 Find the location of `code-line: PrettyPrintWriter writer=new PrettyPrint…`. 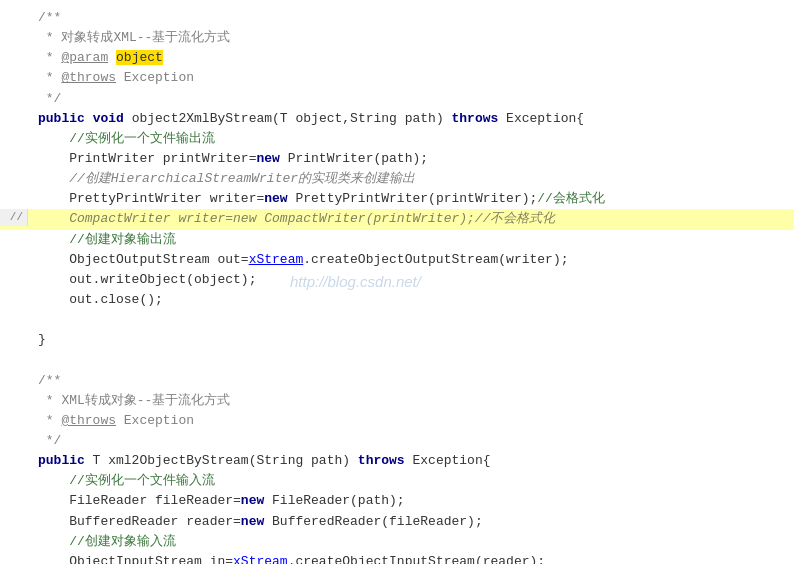

code-line: PrettyPrintWriter writer=new PrettyPrint… is located at coordinates (397, 199).